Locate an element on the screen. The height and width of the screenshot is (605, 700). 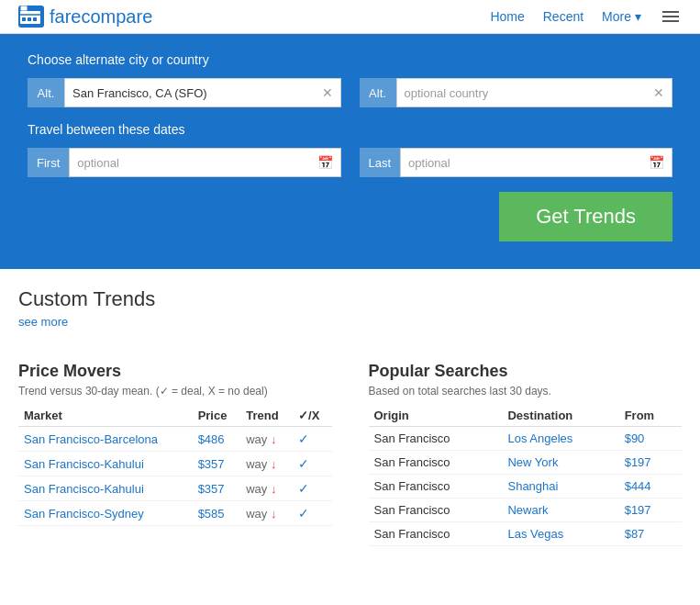
col-origin-header: Origin is located at coordinates (436, 416).